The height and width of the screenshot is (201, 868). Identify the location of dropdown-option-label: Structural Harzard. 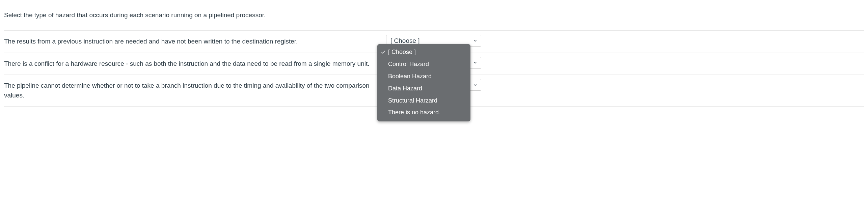
(413, 101).